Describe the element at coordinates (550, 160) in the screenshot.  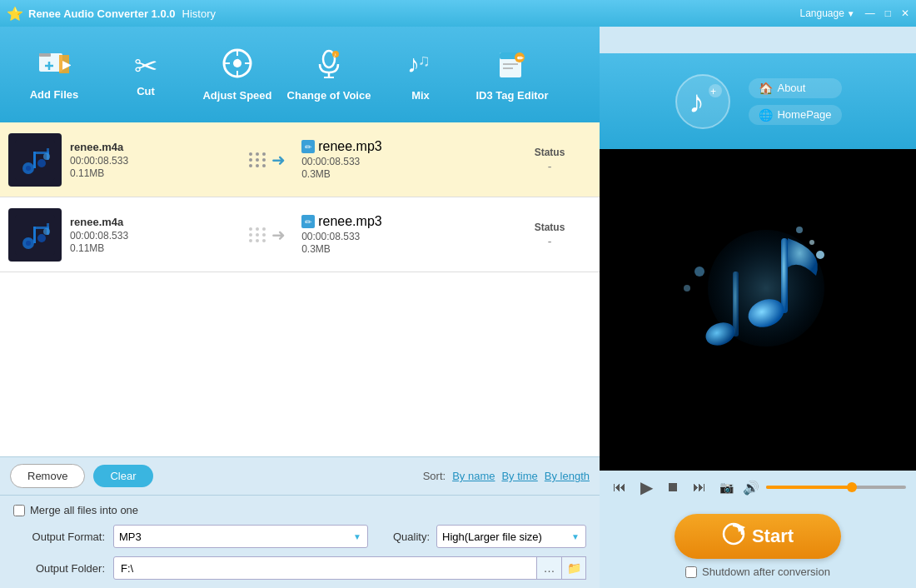
I see `status-area: Status -` at that location.